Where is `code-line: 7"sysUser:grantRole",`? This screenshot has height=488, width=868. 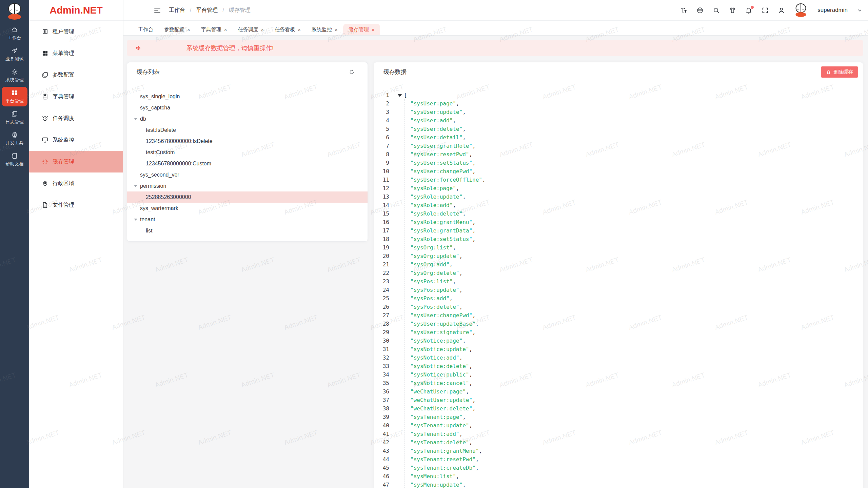
code-line: 7"sysUser:grantRole", is located at coordinates (618, 146).